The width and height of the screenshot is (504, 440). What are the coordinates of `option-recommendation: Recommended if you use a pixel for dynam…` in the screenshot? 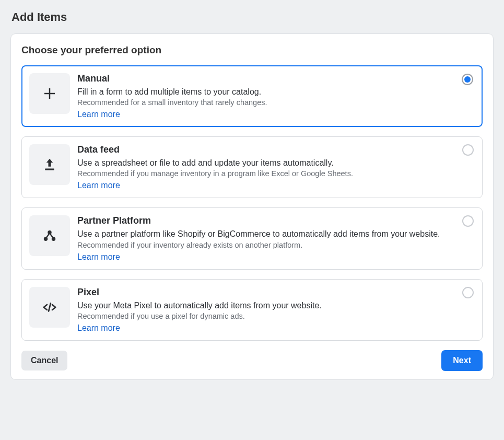 It's located at (265, 316).